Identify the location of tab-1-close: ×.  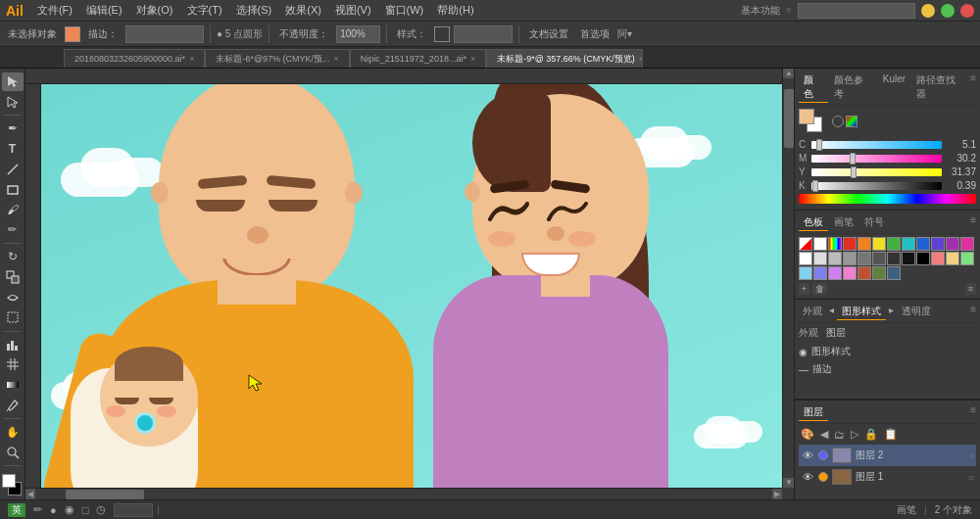
(337, 59).